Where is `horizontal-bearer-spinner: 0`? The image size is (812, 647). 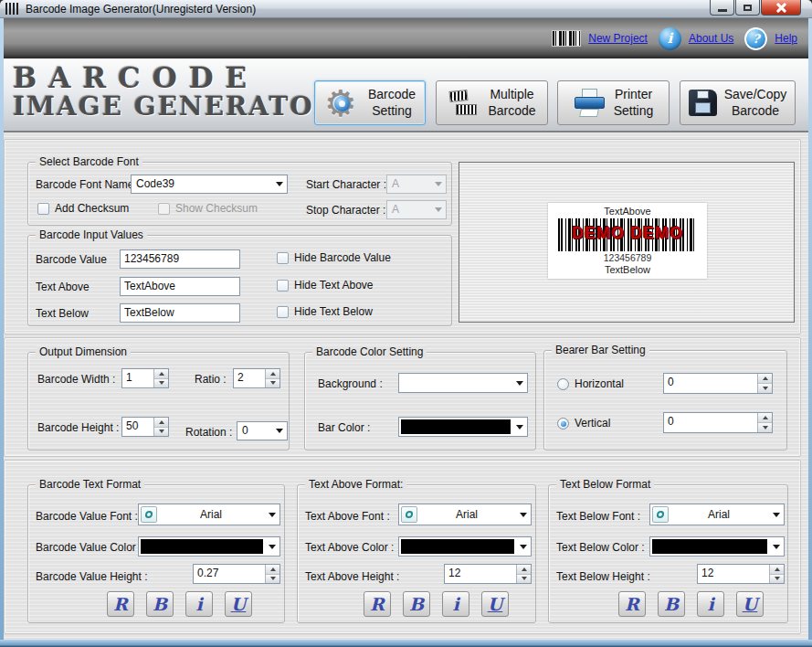 horizontal-bearer-spinner: 0 is located at coordinates (718, 384).